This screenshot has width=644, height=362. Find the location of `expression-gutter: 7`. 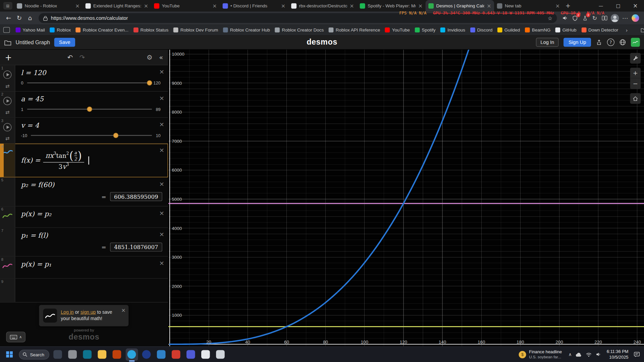

expression-gutter: 7 is located at coordinates (7, 242).